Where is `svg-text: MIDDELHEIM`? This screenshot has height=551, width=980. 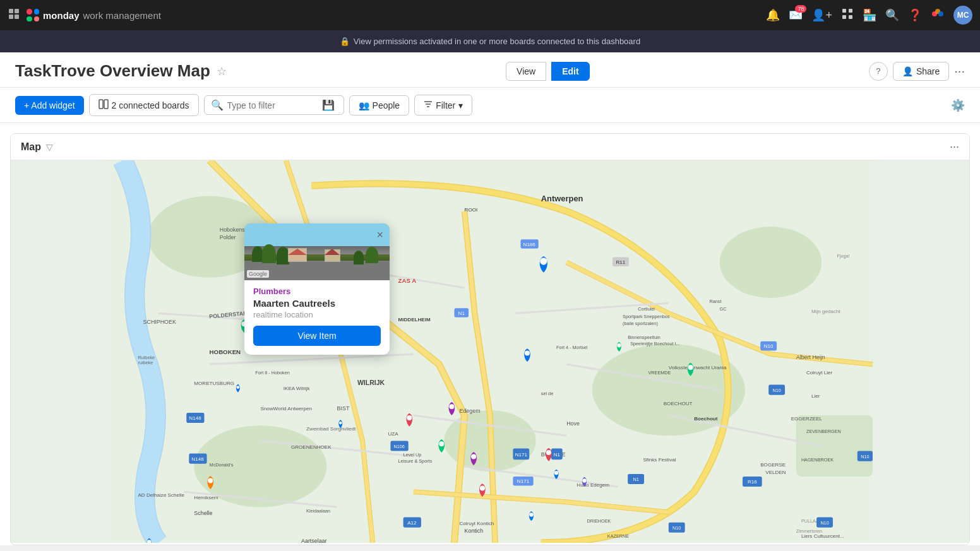
svg-text: MIDDELHEIM is located at coordinates (414, 319).